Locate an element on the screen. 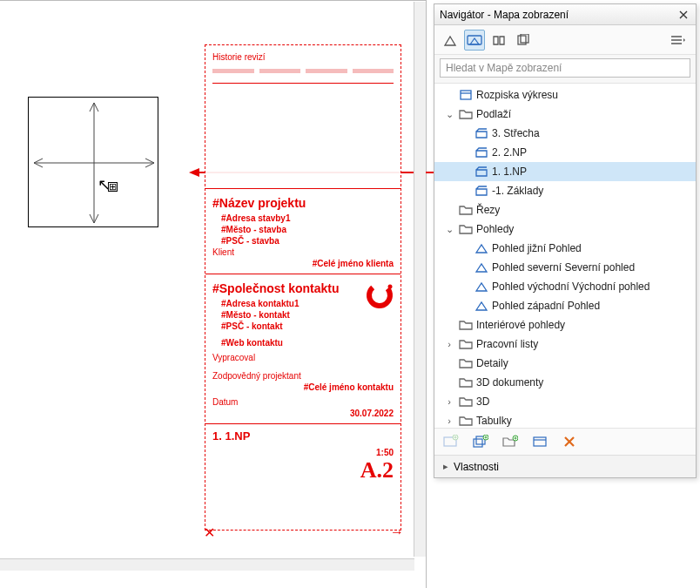 This screenshot has width=700, height=588. tree-row: ⌄Podlaží is located at coordinates (565, 114).